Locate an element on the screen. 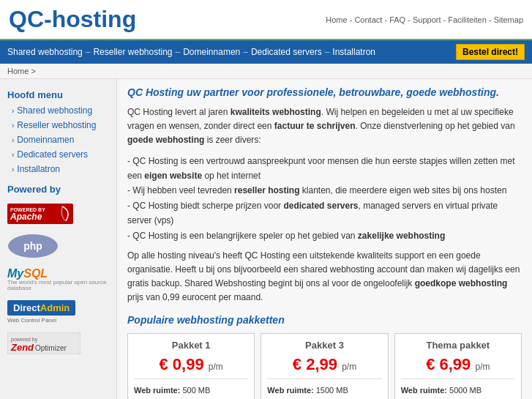  svg-text: Zend is located at coordinates (22, 347).